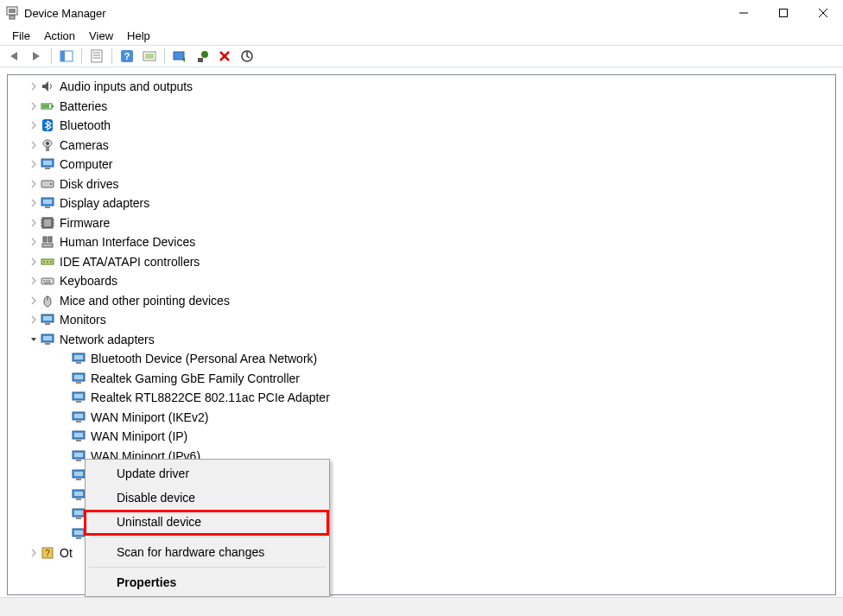 Image resolution: width=843 pixels, height=616 pixels. What do you see at coordinates (422, 378) in the screenshot?
I see `tree-child-node: Realtek Gaming GbE Family Controller` at bounding box center [422, 378].